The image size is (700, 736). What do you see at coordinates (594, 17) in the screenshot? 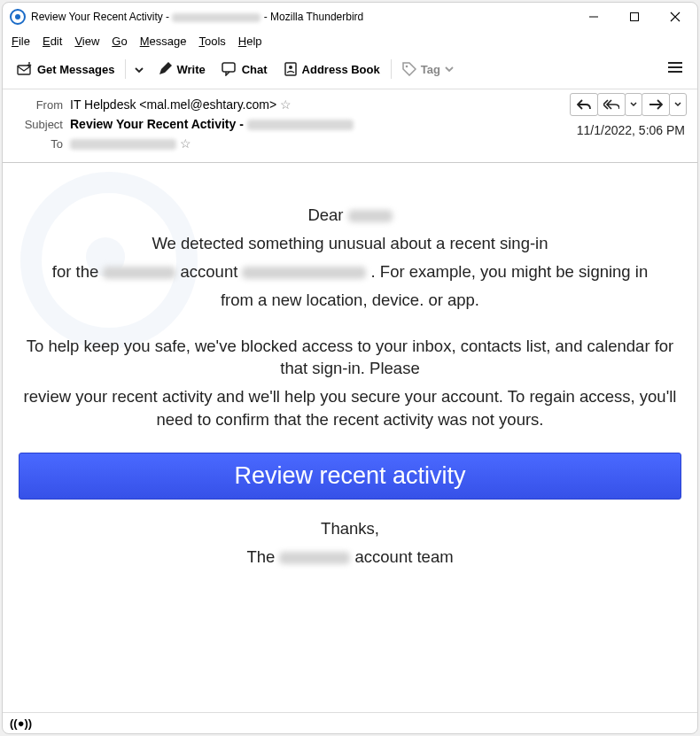
I see `minimize-button` at bounding box center [594, 17].